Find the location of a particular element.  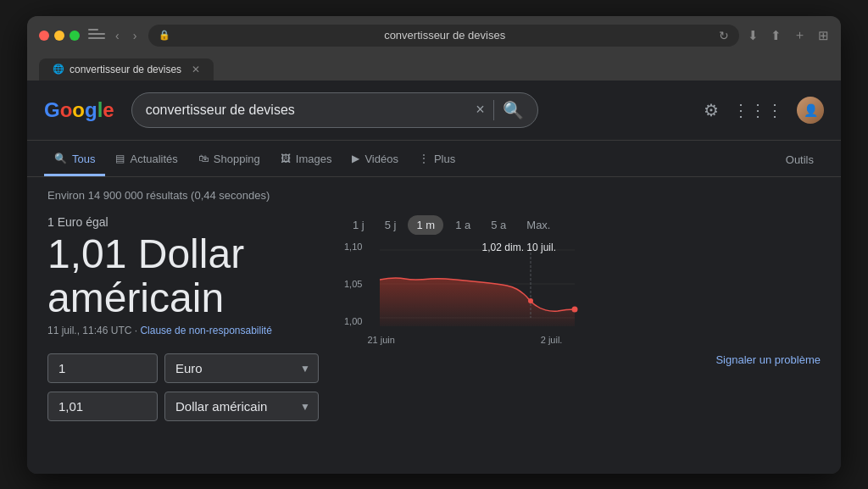

chart-tab-5a: 5 a is located at coordinates (498, 225).